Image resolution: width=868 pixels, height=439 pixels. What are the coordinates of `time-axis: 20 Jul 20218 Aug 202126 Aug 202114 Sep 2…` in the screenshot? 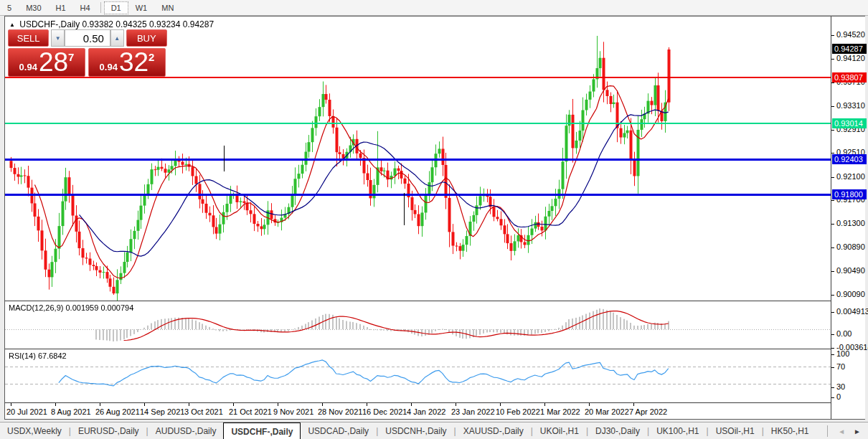 It's located at (418, 411).